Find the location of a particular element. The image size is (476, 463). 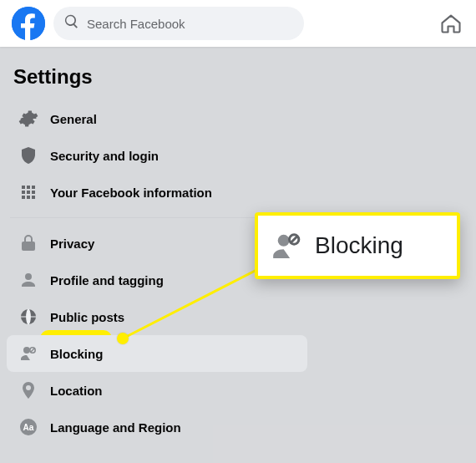

menu-item-blocking: Blocking is located at coordinates (157, 354).